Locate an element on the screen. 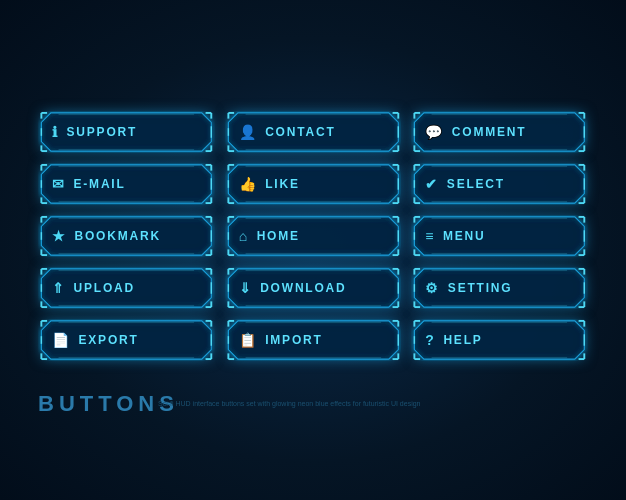 The height and width of the screenshot is (500, 626). button-home: ⌂ HOME is located at coordinates (314, 236).